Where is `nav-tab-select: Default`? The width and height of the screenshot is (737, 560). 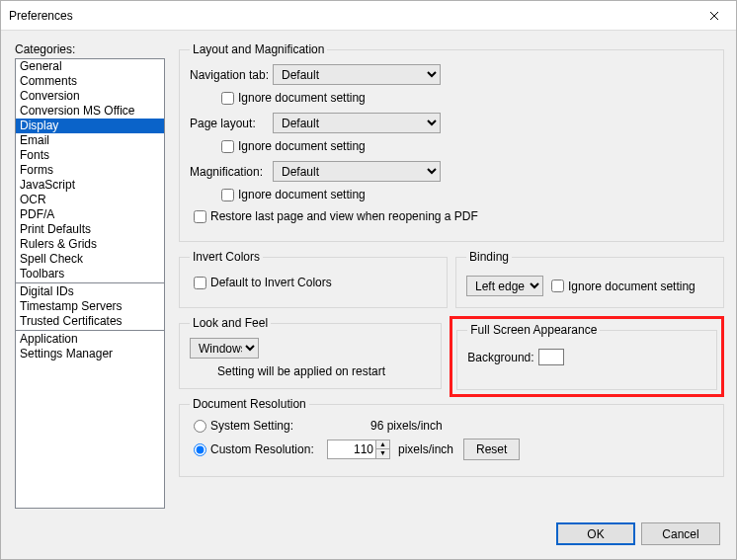
nav-tab-select: Default is located at coordinates (357, 75).